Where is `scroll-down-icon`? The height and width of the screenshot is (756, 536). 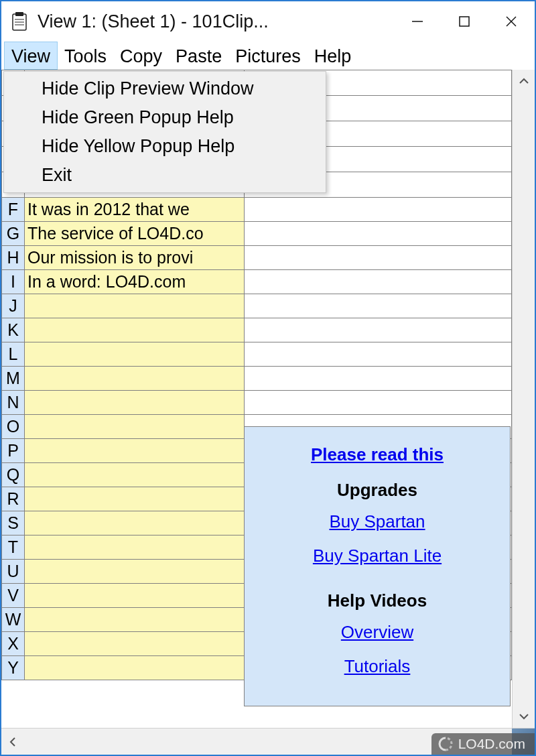
scroll-down-icon is located at coordinates (524, 716).